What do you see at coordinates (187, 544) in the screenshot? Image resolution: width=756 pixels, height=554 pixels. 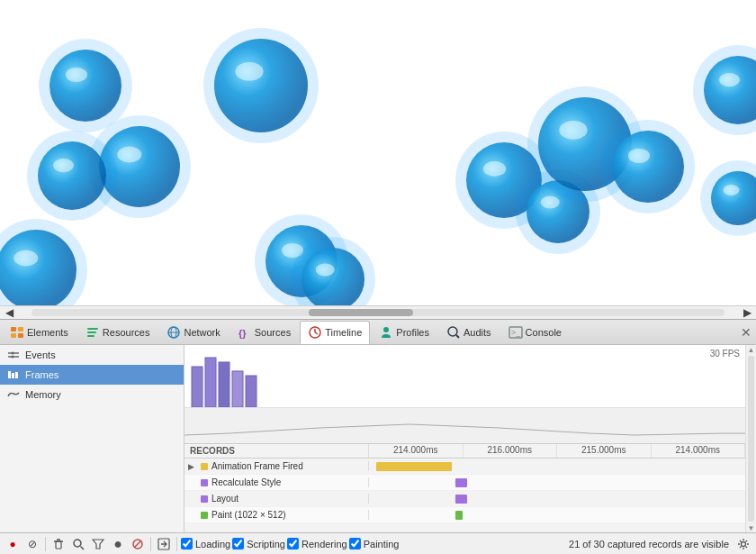 I see `loading-checkbox` at bounding box center [187, 544].